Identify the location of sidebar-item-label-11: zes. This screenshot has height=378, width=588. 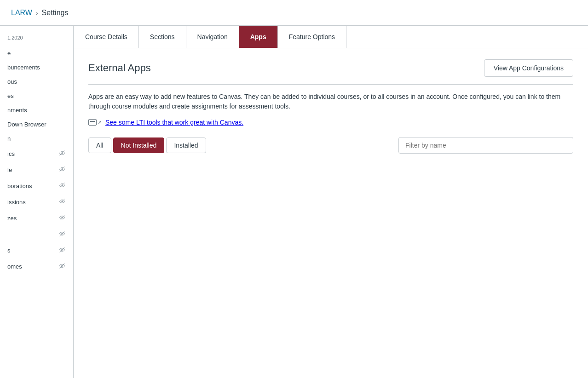
(12, 218).